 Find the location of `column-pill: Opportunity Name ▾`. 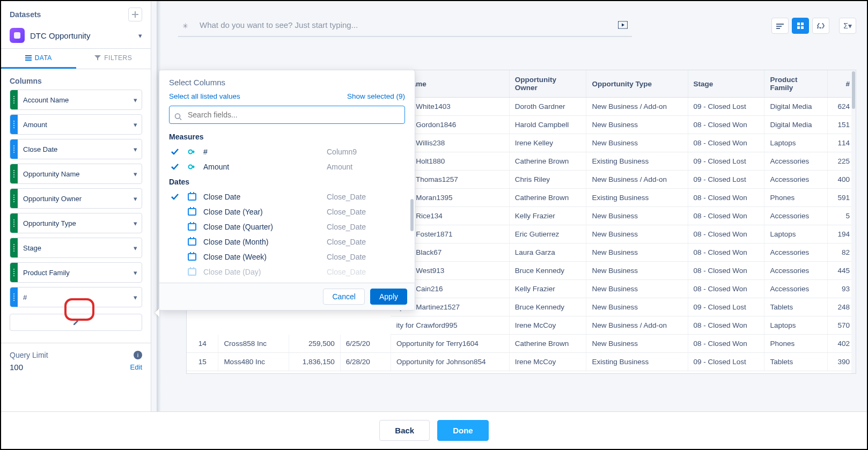

column-pill: Opportunity Name ▾ is located at coordinates (76, 174).